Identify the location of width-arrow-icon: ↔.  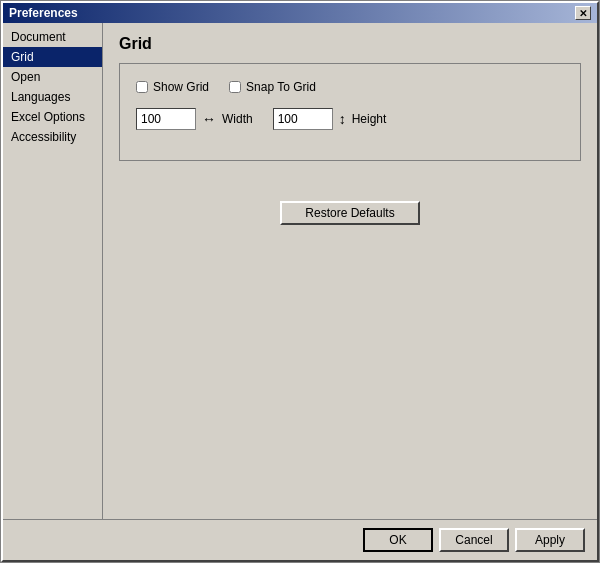
(209, 119).